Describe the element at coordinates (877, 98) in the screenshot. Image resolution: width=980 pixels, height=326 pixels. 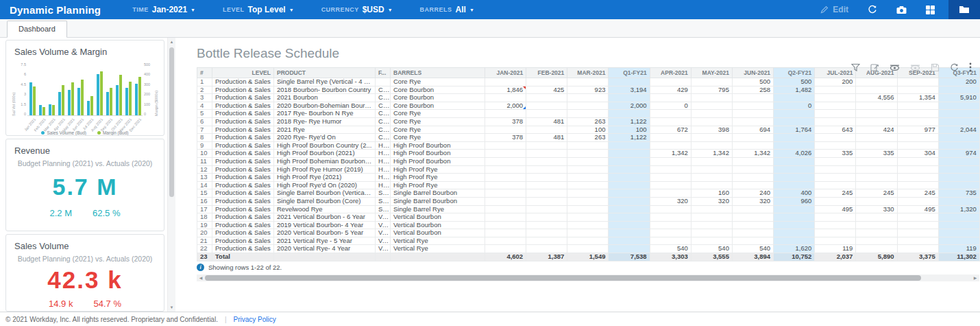
I see `cell: 4,556` at that location.